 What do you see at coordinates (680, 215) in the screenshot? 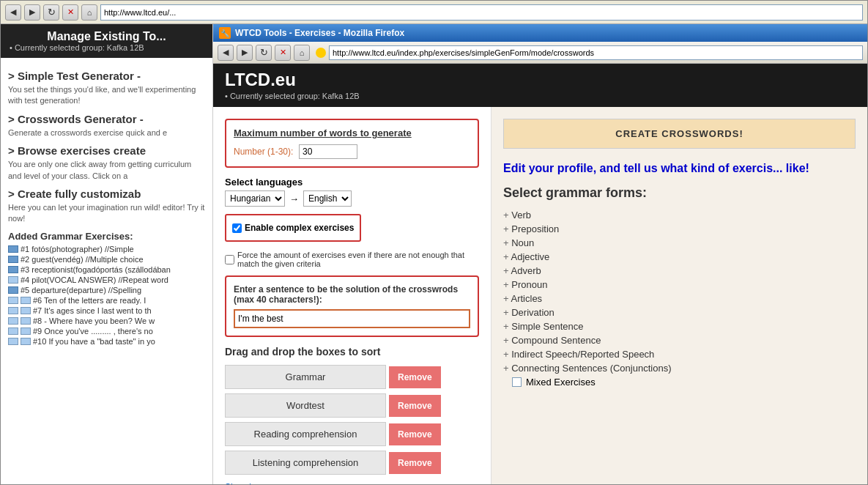
I see `grammar-item-0: Verb` at bounding box center [680, 215].